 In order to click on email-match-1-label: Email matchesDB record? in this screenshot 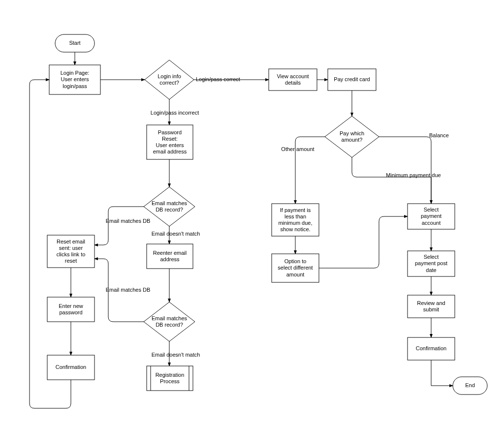, I will do `click(169, 207)`.